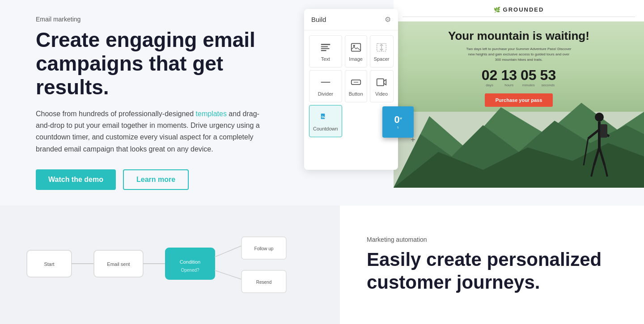  Describe the element at coordinates (118, 264) in the screenshot. I see `svg-text: Email sent` at that location.